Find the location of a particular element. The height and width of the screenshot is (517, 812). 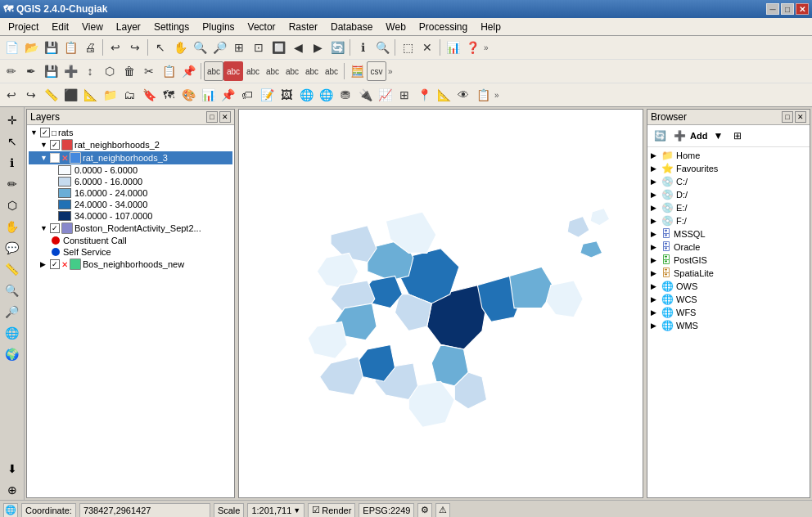

tree-expand-e: ▶ is located at coordinates (655, 208).